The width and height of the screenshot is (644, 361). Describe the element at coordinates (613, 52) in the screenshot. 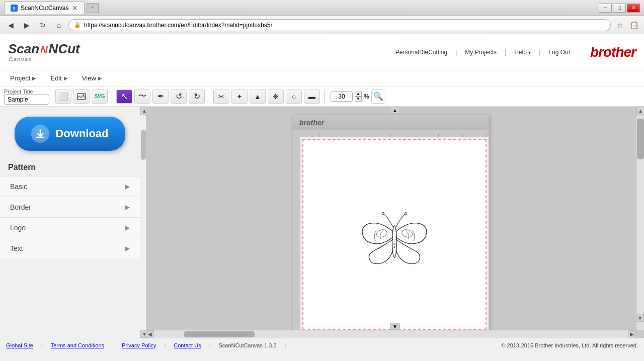

I see `brother-logo: brother` at that location.